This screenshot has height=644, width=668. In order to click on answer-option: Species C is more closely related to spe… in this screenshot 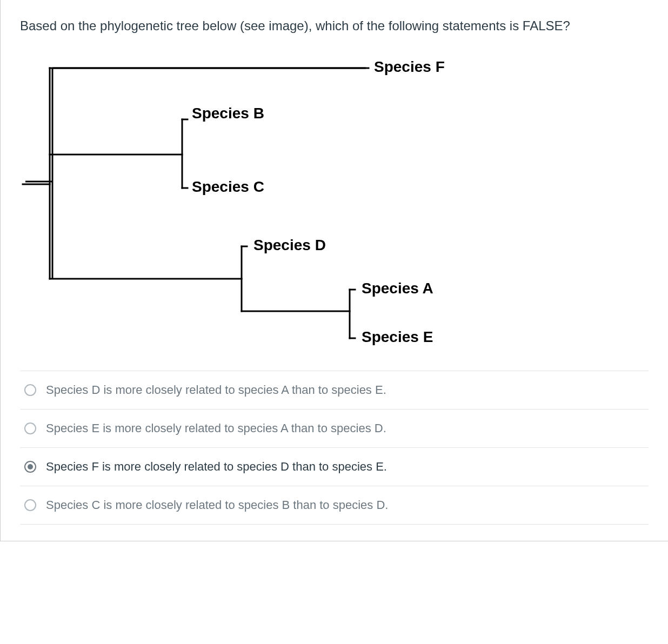, I will do `click(334, 505)`.